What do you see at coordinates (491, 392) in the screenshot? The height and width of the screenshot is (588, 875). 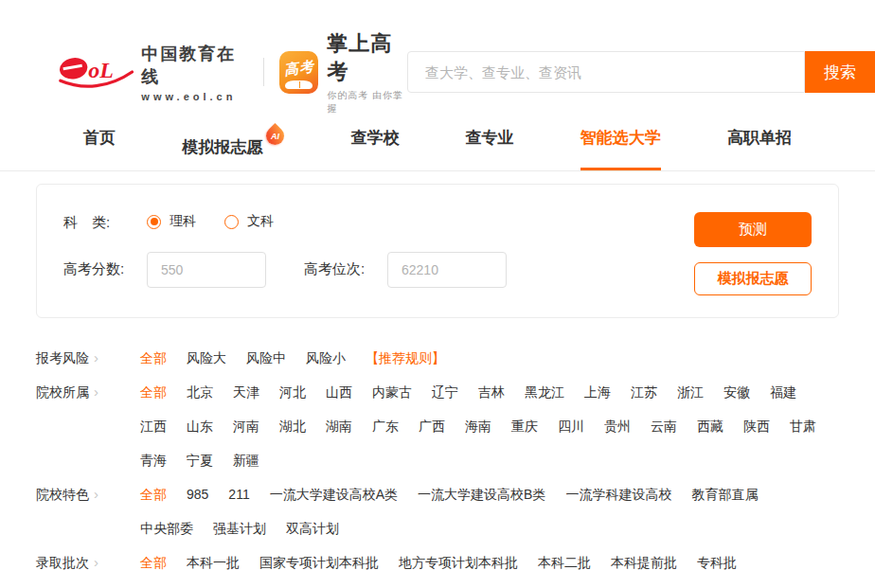 I see `filter-option: 吉林` at bounding box center [491, 392].